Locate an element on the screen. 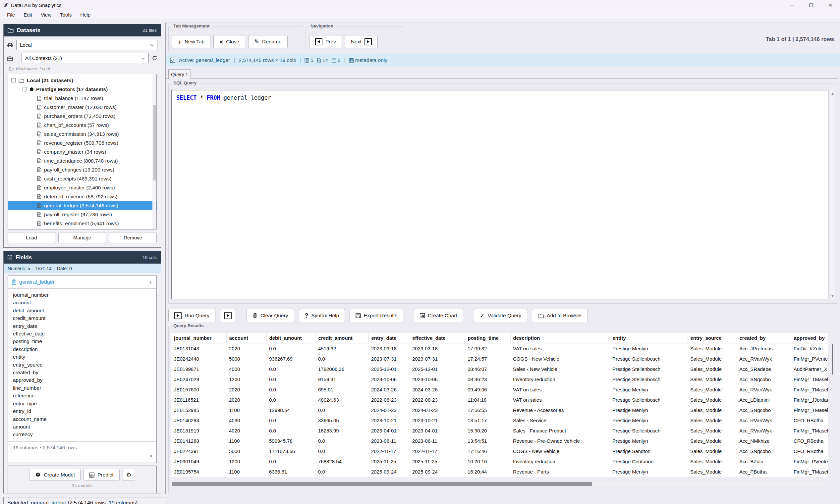 Image resolution: width=840 pixels, height=504 pixels. results-column-header: approved_by is located at coordinates (809, 338).